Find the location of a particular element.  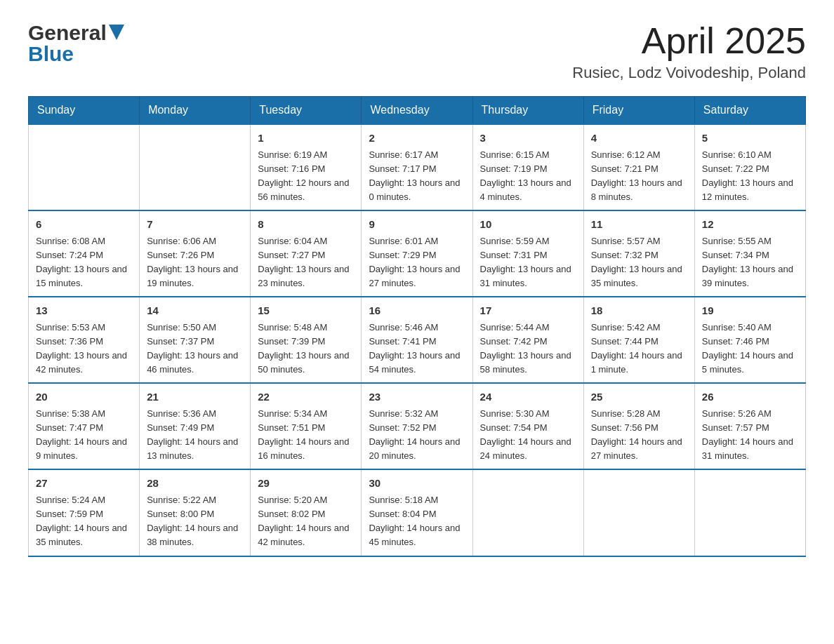

day-cell: 23Sunrise: 5:32 AMSunset: 7:52 PMDayligh… is located at coordinates (417, 427).